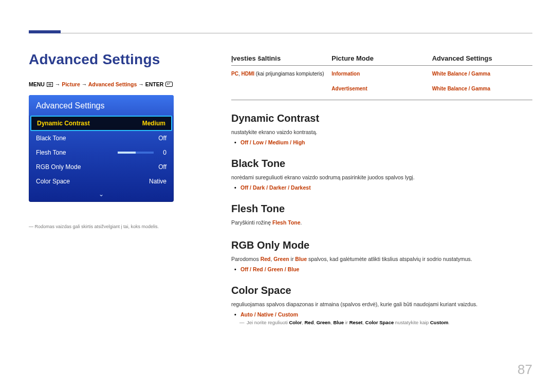  I want to click on breadcrumb-adv: Advanced Settings, so click(113, 84).